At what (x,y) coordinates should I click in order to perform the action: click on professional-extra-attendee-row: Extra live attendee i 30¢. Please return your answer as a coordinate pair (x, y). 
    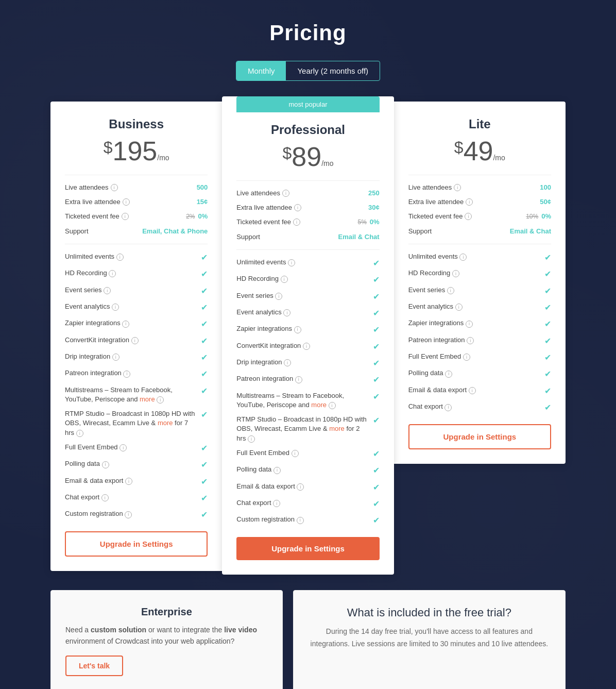
    Looking at the image, I should click on (308, 208).